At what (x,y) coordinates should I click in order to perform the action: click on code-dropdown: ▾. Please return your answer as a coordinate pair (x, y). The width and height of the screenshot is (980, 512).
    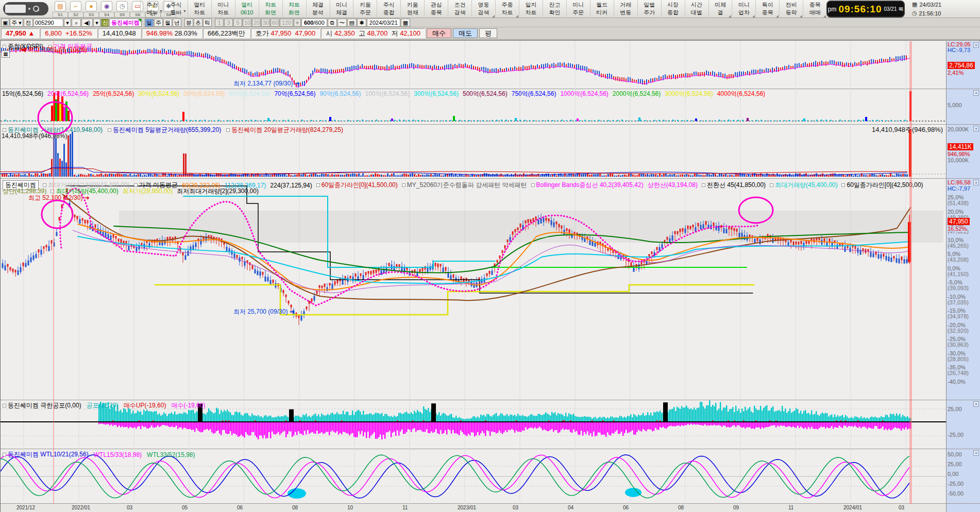
    Looking at the image, I should click on (67, 23).